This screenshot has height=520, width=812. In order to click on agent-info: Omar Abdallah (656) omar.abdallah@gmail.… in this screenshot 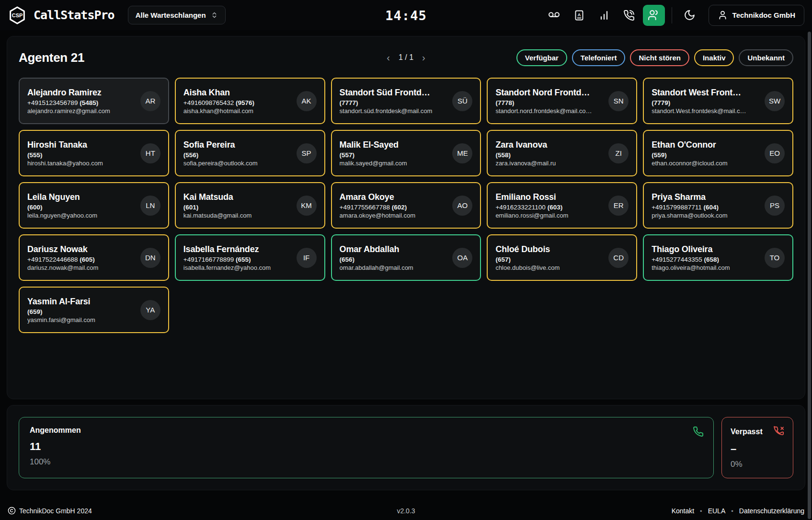, I will do `click(394, 258)`.